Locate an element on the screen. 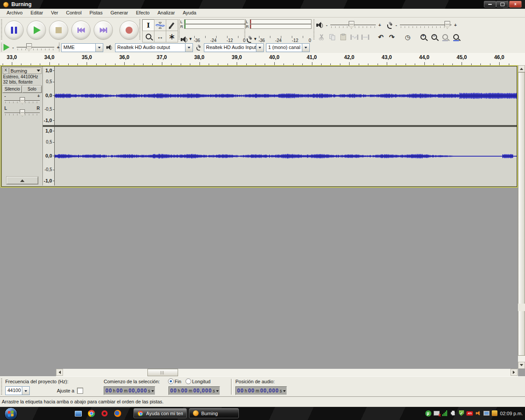 The image size is (525, 420). selection-start-field: 00h00m00,000s is located at coordinates (130, 391).